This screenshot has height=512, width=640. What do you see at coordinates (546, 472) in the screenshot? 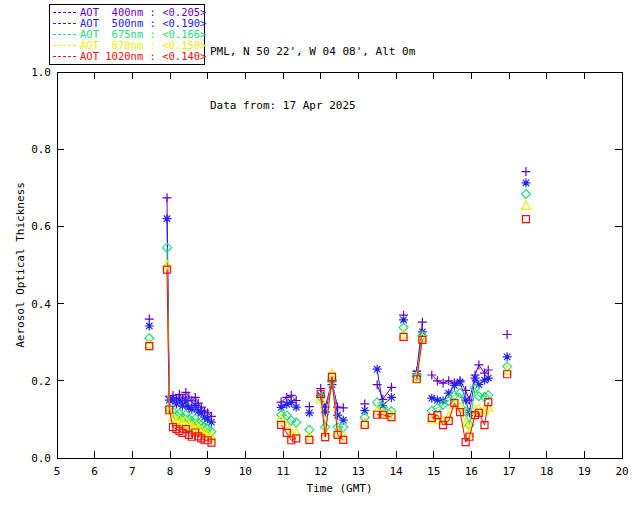
I see `svg-text: 18` at bounding box center [546, 472].